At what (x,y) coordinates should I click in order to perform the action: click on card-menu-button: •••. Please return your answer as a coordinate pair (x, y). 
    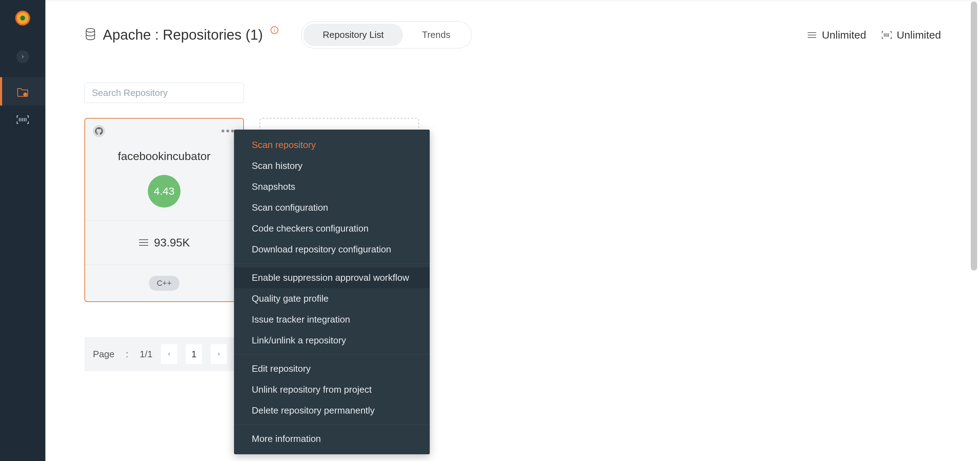
    Looking at the image, I should click on (228, 131).